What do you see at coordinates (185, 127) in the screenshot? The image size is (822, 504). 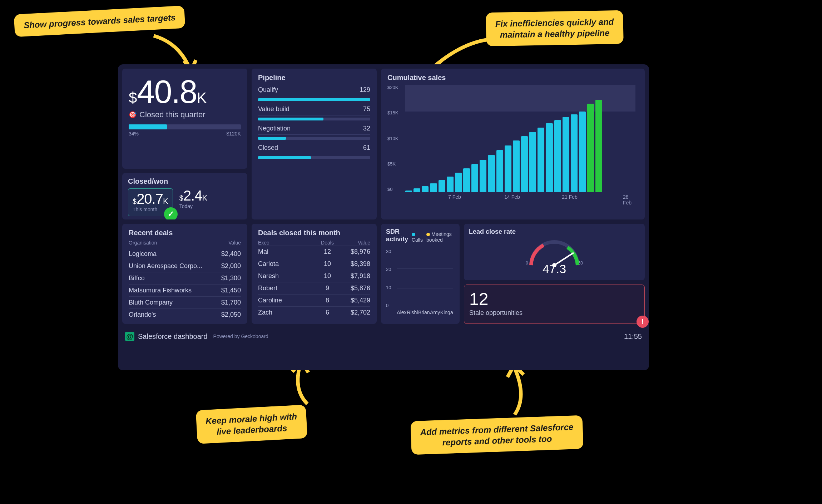 I see `progress-bar` at bounding box center [185, 127].